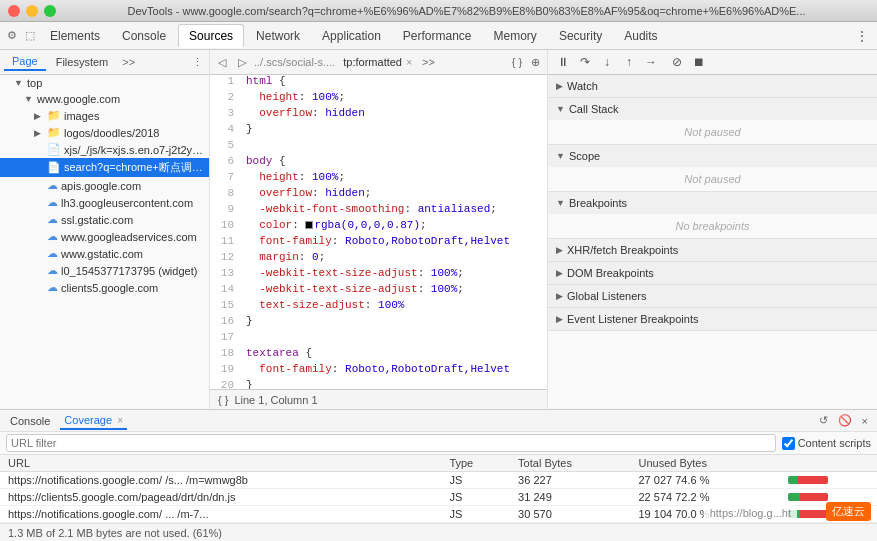 This screenshot has width=877, height=541. I want to click on table-row: https://clients5.google.com/pagead/drt/d…, so click(438, 498).